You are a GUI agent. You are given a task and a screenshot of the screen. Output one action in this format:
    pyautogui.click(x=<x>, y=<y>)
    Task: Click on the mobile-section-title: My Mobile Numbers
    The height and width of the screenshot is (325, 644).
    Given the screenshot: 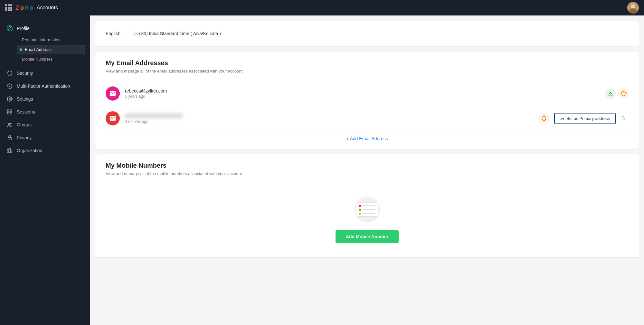 What is the action you would take?
    pyautogui.click(x=367, y=166)
    